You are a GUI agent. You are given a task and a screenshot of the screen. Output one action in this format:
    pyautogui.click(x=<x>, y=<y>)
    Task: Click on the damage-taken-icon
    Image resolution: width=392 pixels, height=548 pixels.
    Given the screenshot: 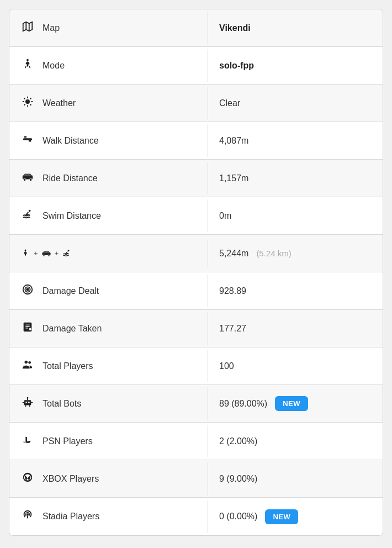 What is the action you would take?
    pyautogui.click(x=28, y=328)
    